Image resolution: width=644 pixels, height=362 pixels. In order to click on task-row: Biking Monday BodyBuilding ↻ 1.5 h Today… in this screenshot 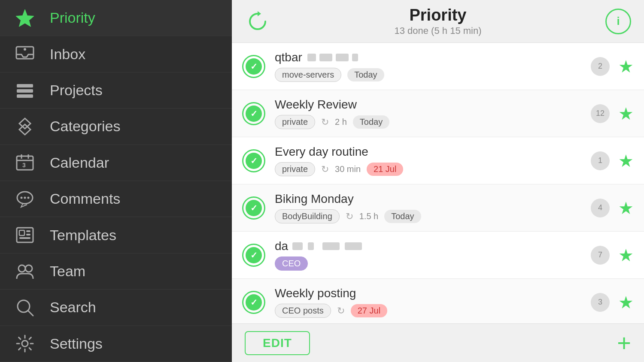, I will do `click(438, 208)`.